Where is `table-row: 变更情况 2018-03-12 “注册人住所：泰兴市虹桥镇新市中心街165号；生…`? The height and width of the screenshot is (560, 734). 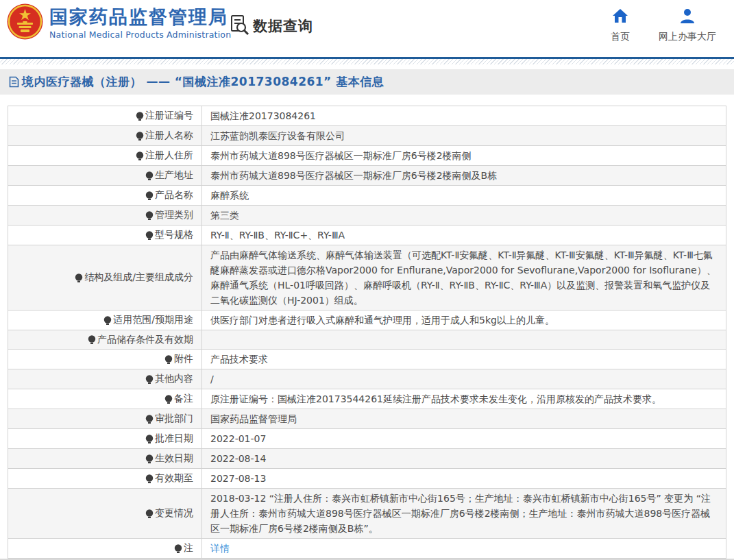
table-row: 变更情况 2018-03-12 “注册人住所：泰兴市虹桥镇新市中心街165号；生… is located at coordinates (367, 513).